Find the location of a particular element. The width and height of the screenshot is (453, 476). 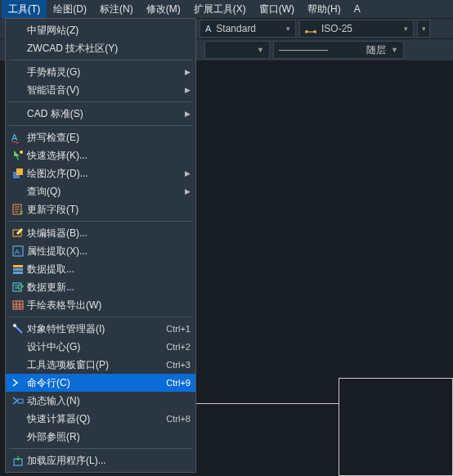

menu-item-label: 快速选择(K)... is located at coordinates (109, 155).